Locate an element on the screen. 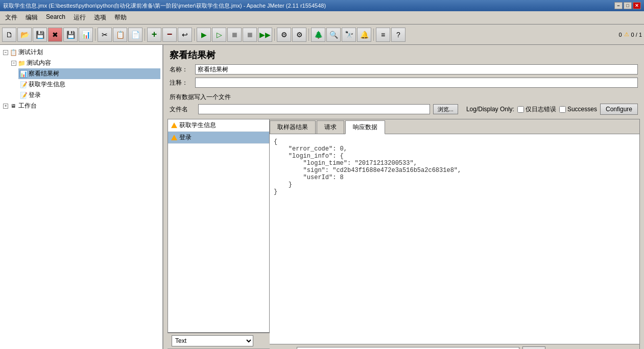 This screenshot has width=644, height=349. minimize-button: − is located at coordinates (618, 6).